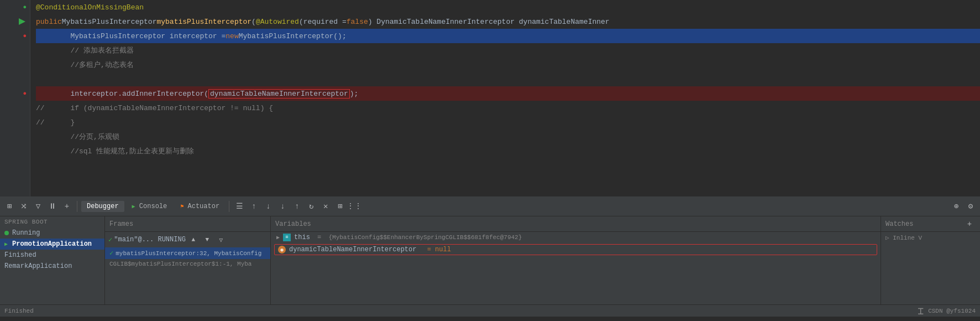 The width and height of the screenshot is (980, 321). What do you see at coordinates (188, 253) in the screenshot?
I see `frame-label-main: mybatisPlusInterceptor:32, MybatisConfig` at bounding box center [188, 253].